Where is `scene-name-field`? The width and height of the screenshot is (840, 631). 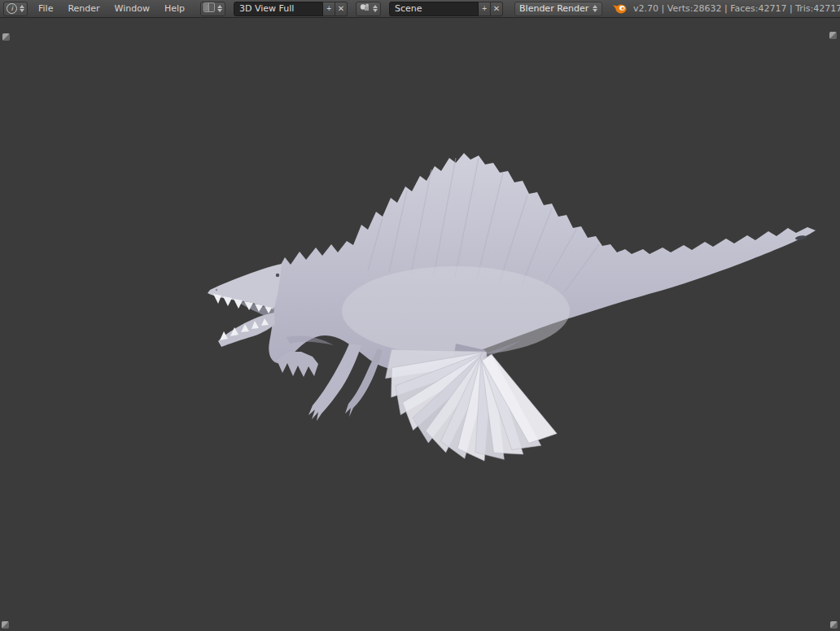 scene-name-field is located at coordinates (434, 9).